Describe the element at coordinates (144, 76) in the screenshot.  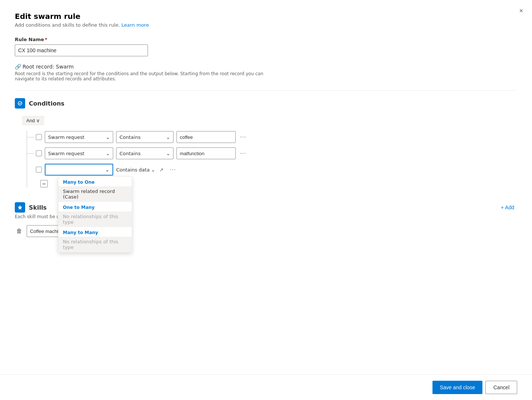
I see `root-record-description: Root record is the starting record for t…` at that location.